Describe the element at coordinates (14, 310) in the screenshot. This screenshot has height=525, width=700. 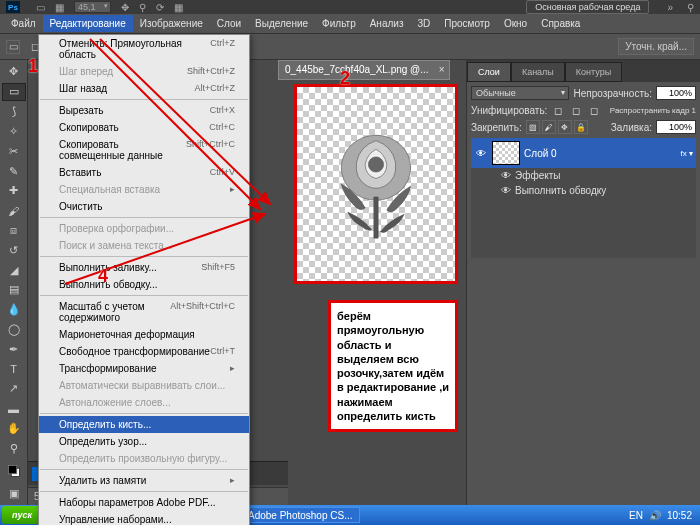
I see `blur-tool: 💧` at that location.